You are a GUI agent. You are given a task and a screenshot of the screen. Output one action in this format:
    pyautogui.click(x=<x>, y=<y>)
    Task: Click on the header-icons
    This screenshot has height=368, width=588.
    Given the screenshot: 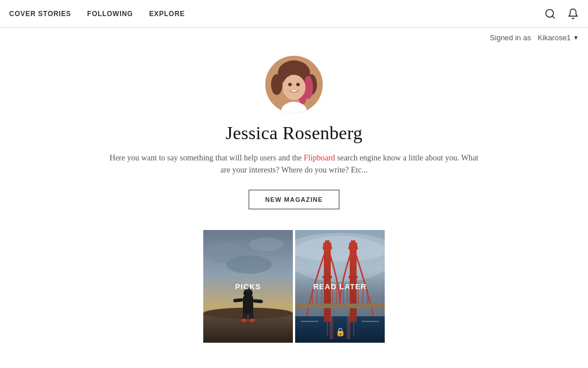 What is the action you would take?
    pyautogui.click(x=562, y=14)
    